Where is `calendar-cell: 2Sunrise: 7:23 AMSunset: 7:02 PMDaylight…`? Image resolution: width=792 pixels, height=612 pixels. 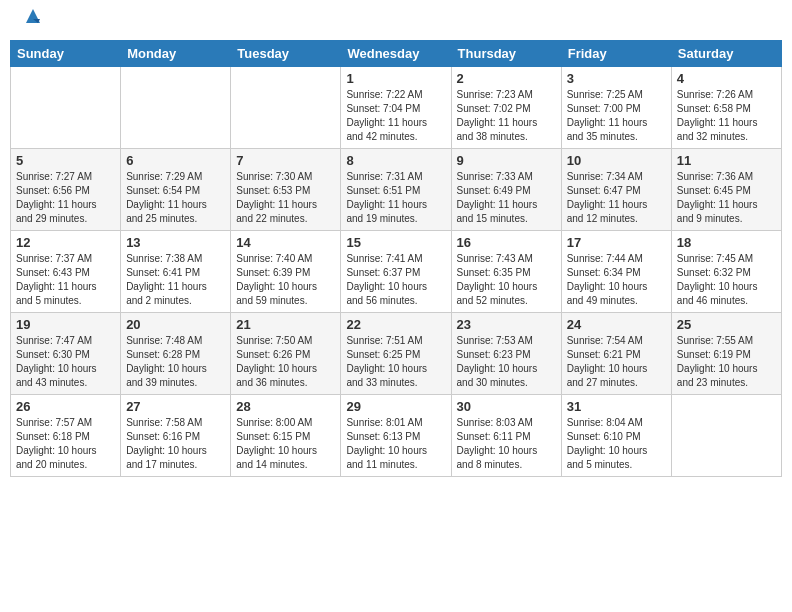
calendar-cell: 2Sunrise: 7:23 AMSunset: 7:02 PMDaylight… is located at coordinates (506, 108).